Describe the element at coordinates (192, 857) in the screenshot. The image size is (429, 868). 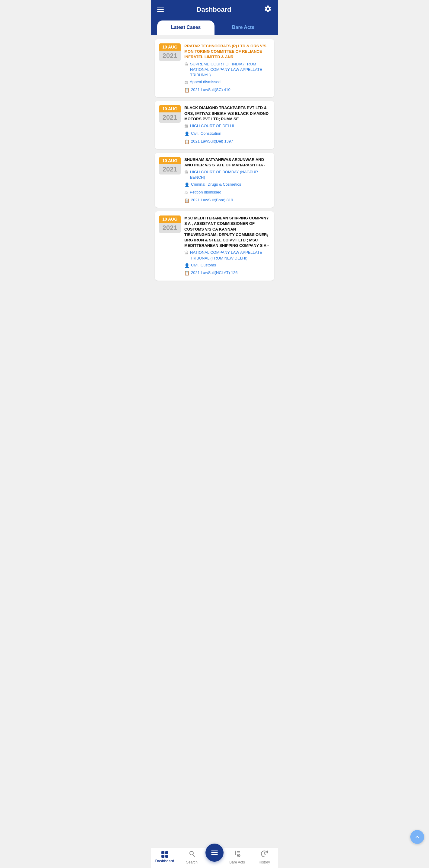
I see `nav-search: Search` at that location.